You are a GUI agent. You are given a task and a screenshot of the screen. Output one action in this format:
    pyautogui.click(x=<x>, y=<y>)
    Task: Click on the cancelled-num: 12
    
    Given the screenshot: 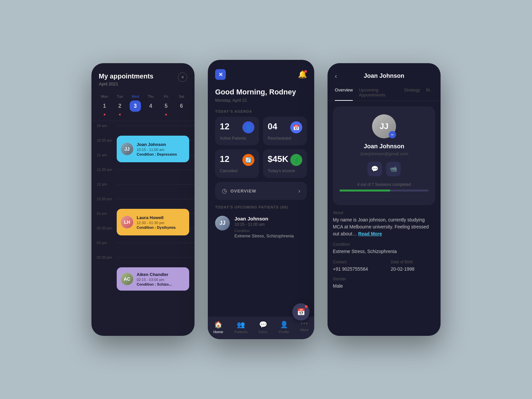 What is the action you would take?
    pyautogui.click(x=225, y=159)
    